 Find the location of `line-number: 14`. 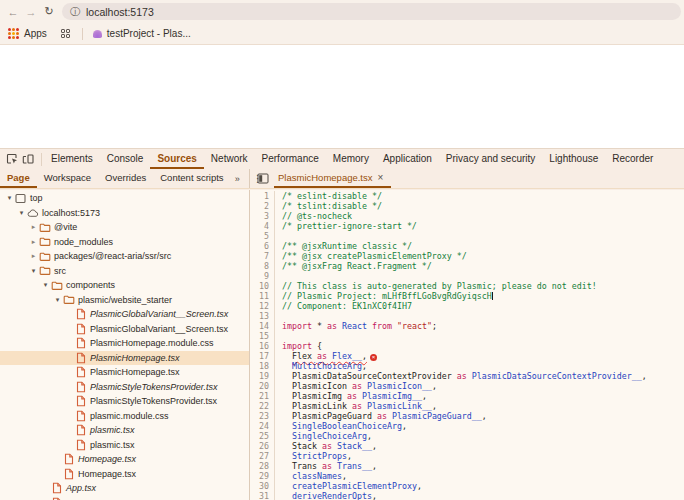

line-number: 14 is located at coordinates (262, 326).